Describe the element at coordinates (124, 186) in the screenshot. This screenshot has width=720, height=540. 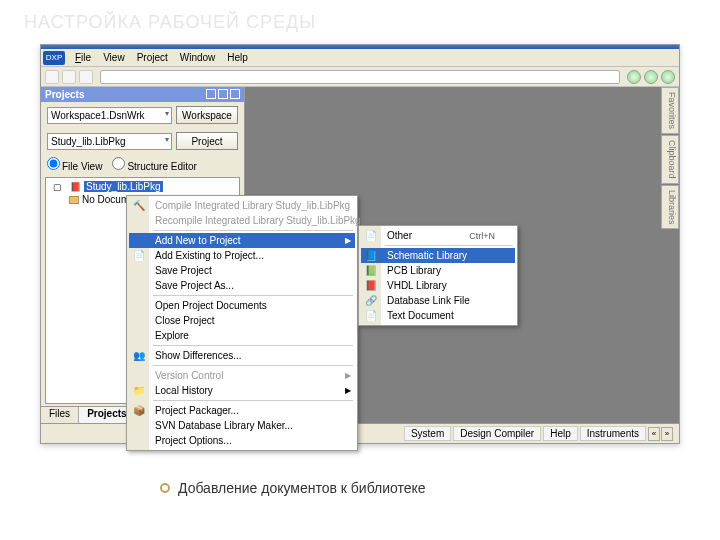
I see `tree-root-label: Study_lib.LibPkg` at that location.